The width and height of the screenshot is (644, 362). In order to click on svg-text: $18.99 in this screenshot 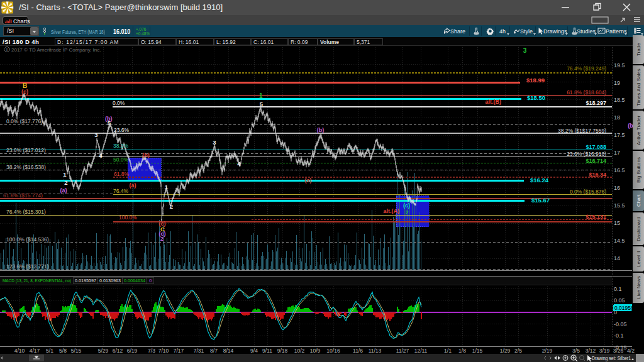, I will do `click(536, 80)`.